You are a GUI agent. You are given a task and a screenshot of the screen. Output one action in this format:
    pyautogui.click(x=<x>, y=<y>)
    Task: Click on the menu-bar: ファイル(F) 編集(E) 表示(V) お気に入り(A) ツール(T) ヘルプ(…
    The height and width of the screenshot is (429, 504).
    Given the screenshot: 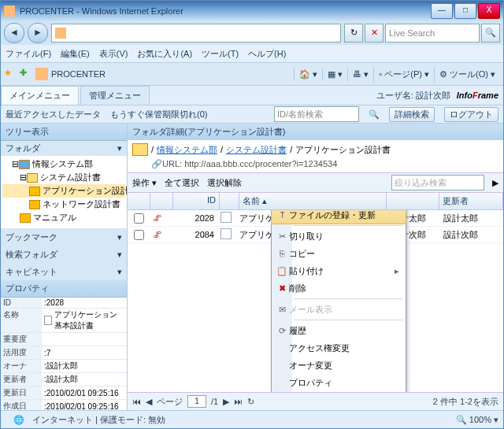 What is the action you would take?
    pyautogui.click(x=252, y=54)
    